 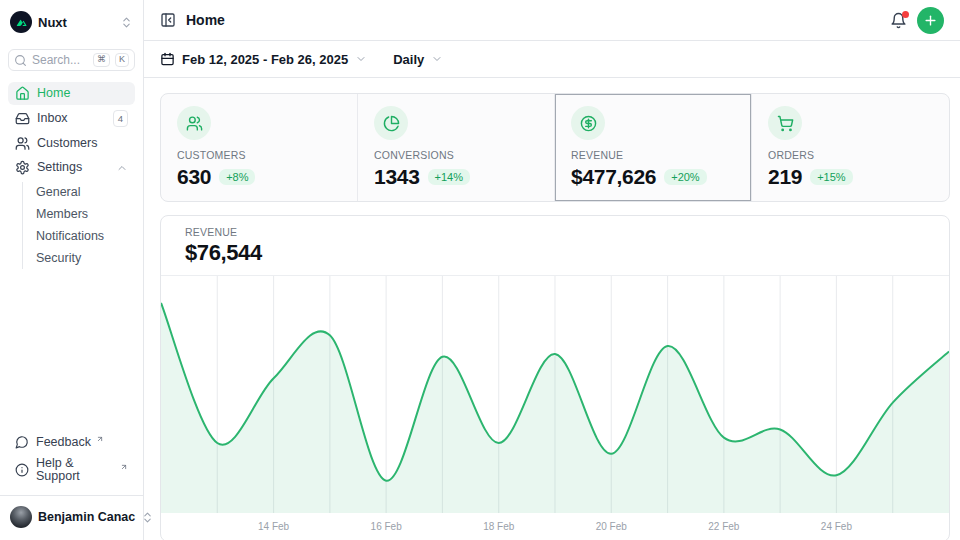 What do you see at coordinates (274, 526) in the screenshot?
I see `x-axis-label: 14 Feb` at bounding box center [274, 526].